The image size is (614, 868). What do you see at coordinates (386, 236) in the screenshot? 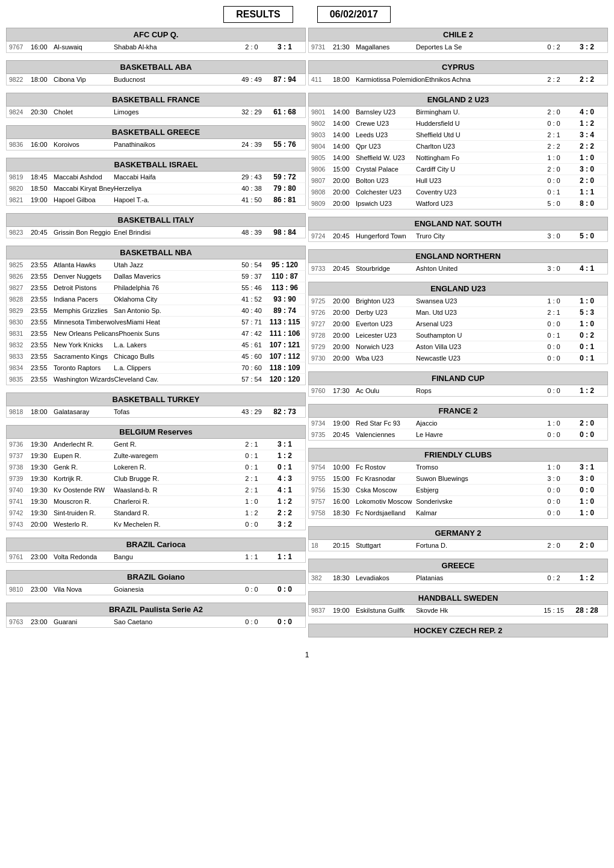
I see `team-home: Hungerford Town` at bounding box center [386, 236].